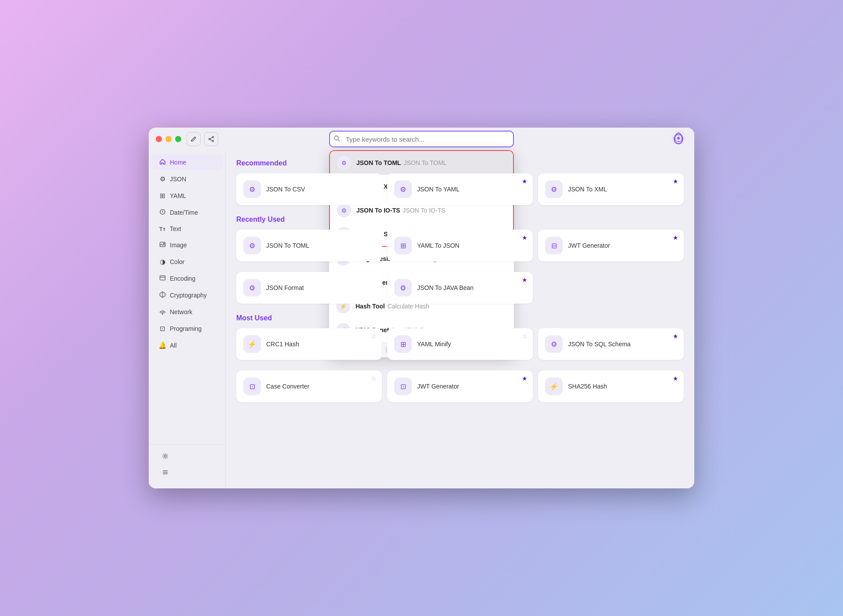 Image resolution: width=843 pixels, height=616 pixels. What do you see at coordinates (187, 162) in the screenshot?
I see `sidebar-item-home: Home` at bounding box center [187, 162].